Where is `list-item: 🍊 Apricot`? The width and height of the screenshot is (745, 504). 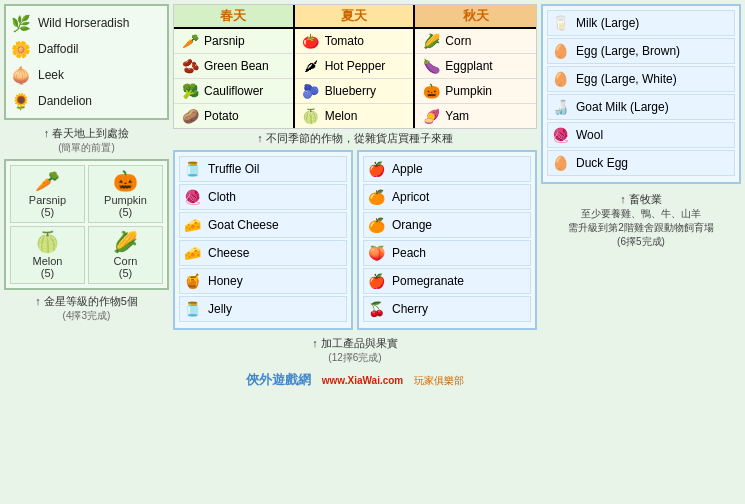
list-item: 🍊 Apricot is located at coordinates (447, 197).